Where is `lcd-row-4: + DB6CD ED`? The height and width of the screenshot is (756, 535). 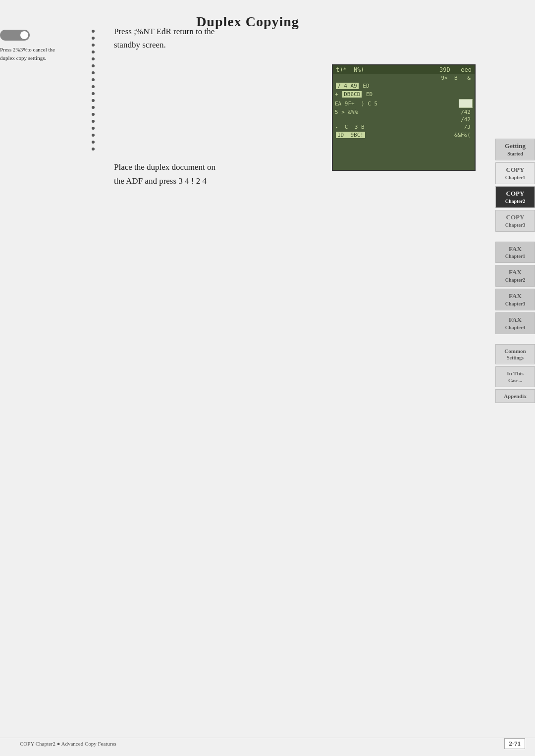
lcd-row-4: + DB6CD ED is located at coordinates (404, 94).